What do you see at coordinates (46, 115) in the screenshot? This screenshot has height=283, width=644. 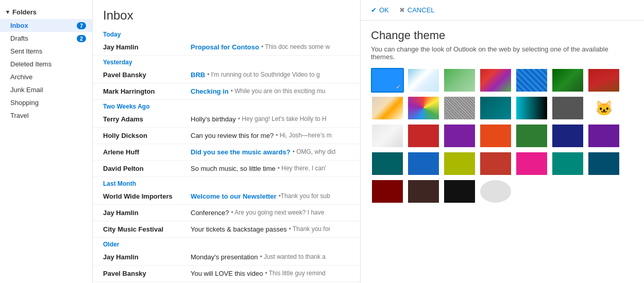 I see `sidebar-item-travel: Travel` at bounding box center [46, 115].